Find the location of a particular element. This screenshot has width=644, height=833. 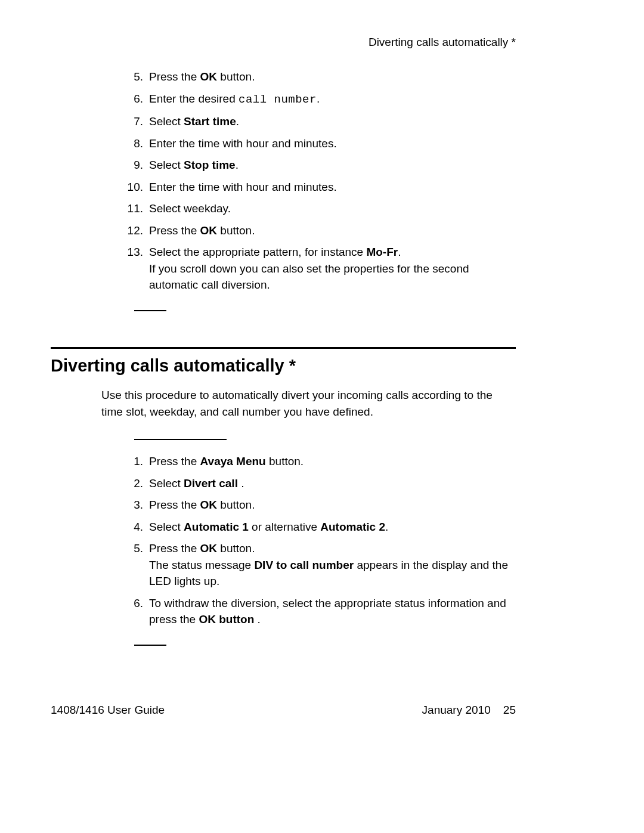

list-item: 3.Press the OK button. is located at coordinates (283, 505).